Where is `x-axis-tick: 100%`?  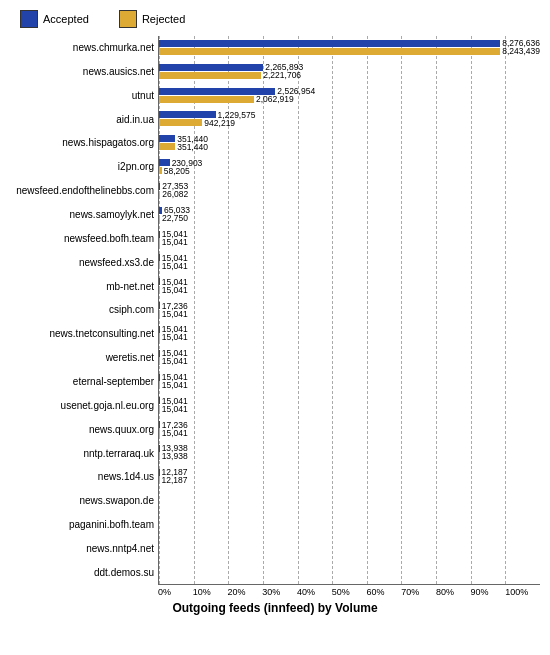 x-axis-tick: 100% is located at coordinates (522, 592).